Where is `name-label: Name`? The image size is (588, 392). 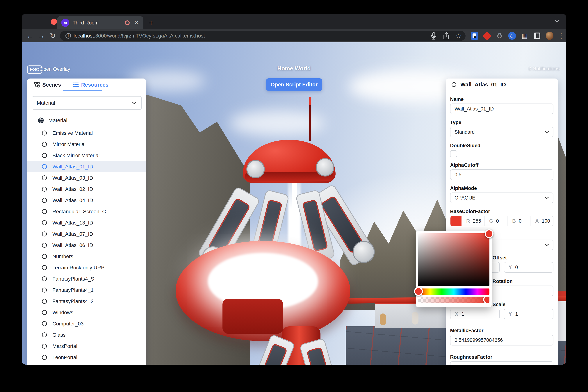
name-label: Name is located at coordinates (502, 100).